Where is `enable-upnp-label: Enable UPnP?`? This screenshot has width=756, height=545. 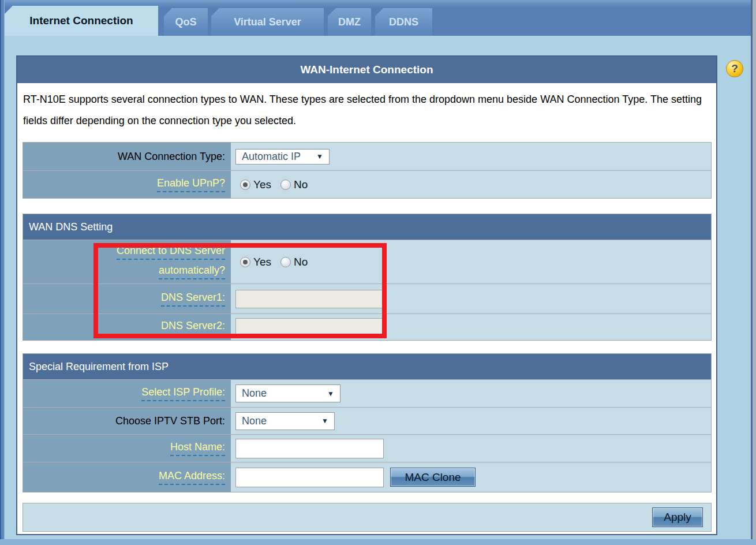 enable-upnp-label: Enable UPnP? is located at coordinates (191, 185).